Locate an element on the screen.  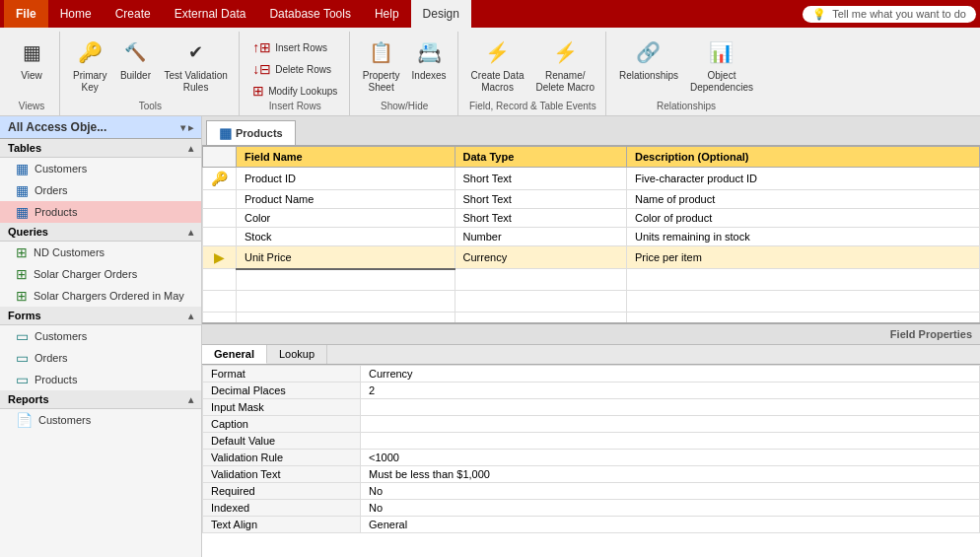
menu-design: Design is located at coordinates (442, 14).